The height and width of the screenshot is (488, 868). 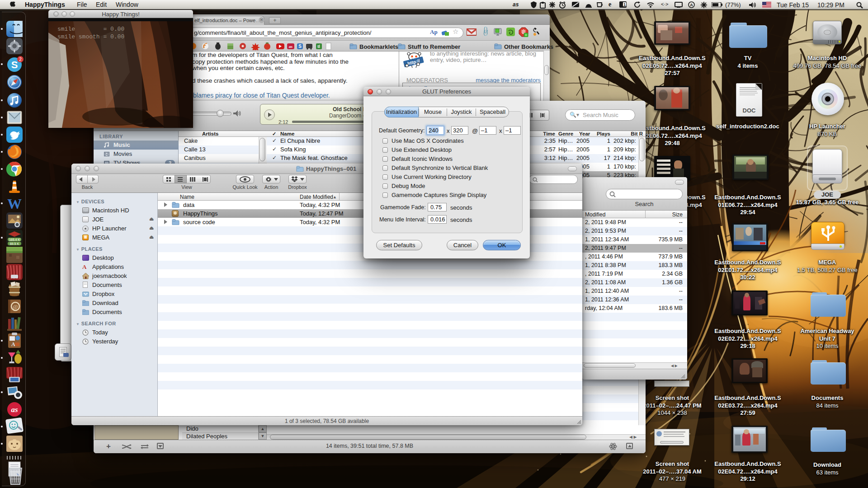 What do you see at coordinates (20, 60) in the screenshot?
I see `svg-text: 2` at bounding box center [20, 60].